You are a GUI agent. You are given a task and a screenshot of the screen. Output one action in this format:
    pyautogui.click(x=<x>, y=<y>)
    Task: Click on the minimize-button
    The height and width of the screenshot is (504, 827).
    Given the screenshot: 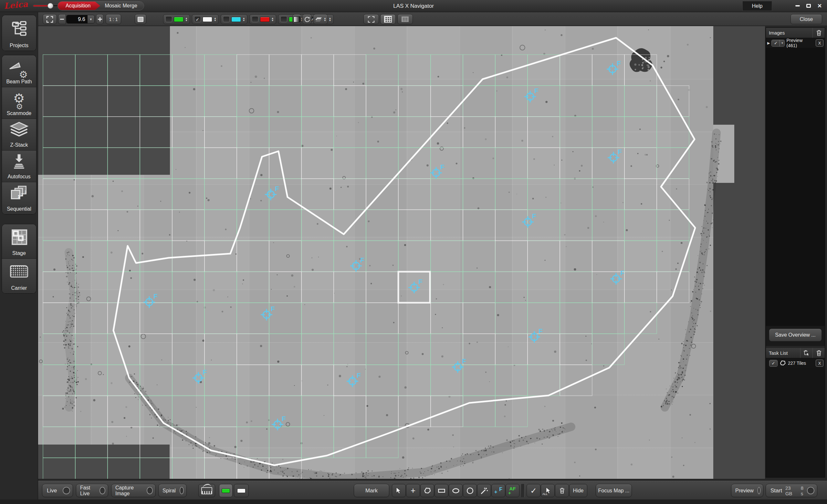 What is the action you would take?
    pyautogui.click(x=797, y=6)
    